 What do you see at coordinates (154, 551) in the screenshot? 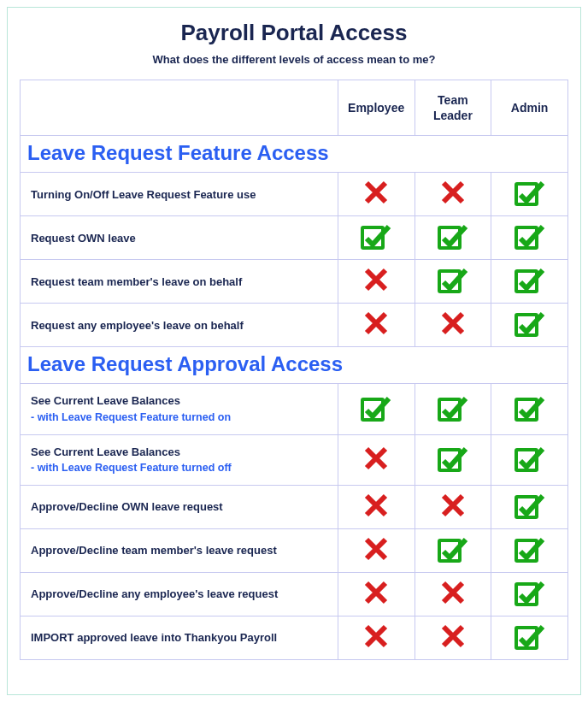
I see `feature-label: Approve/Decline team member's leave requ…` at bounding box center [154, 551].